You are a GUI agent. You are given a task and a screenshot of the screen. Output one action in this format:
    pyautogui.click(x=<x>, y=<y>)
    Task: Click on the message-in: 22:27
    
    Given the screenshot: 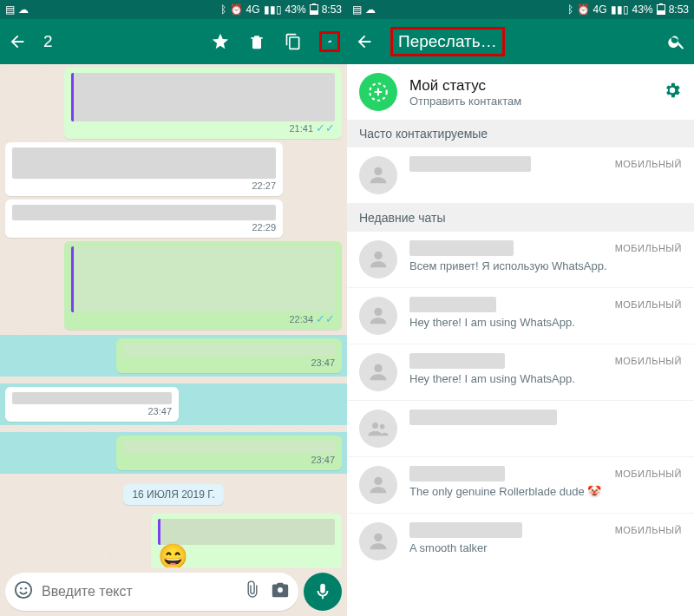 What is the action you would take?
    pyautogui.click(x=144, y=169)
    